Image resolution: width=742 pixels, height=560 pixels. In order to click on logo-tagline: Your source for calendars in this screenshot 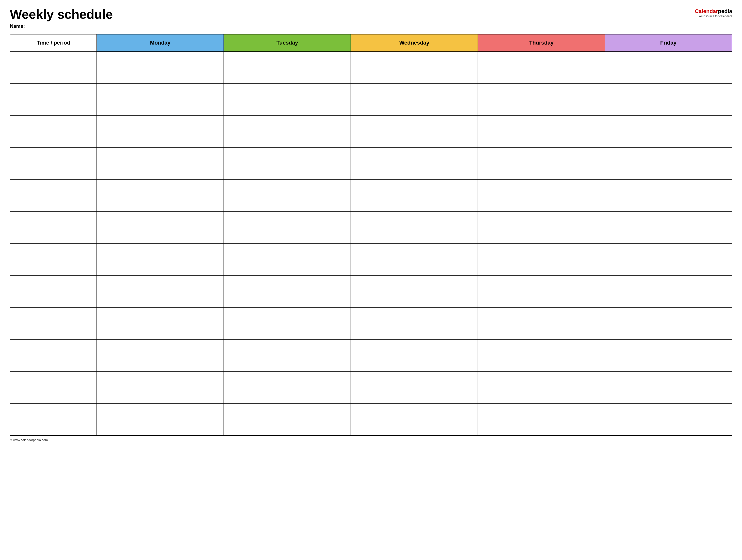, I will do `click(716, 16)`.